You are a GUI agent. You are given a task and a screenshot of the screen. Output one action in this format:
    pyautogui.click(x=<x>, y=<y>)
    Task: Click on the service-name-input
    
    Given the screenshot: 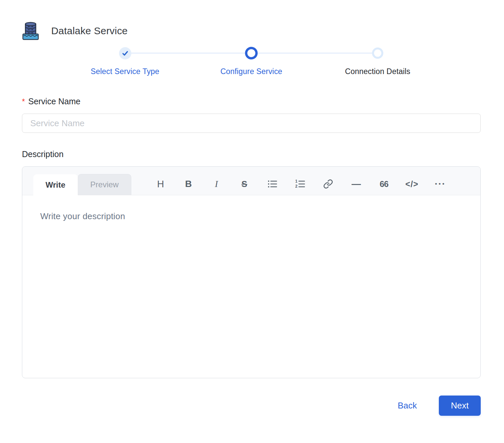 What is the action you would take?
    pyautogui.click(x=251, y=123)
    